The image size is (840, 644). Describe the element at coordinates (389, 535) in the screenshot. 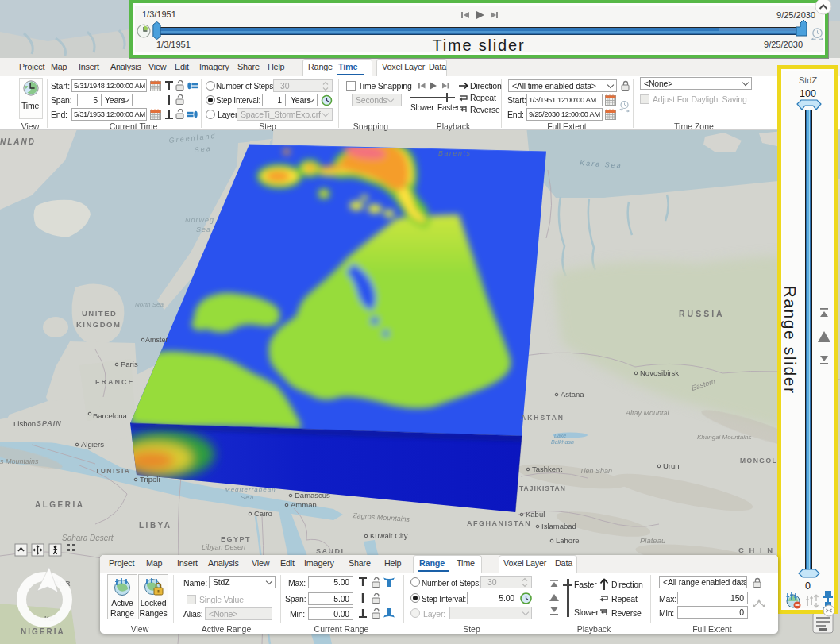

I see `svg-text: Kuwait City` at that location.